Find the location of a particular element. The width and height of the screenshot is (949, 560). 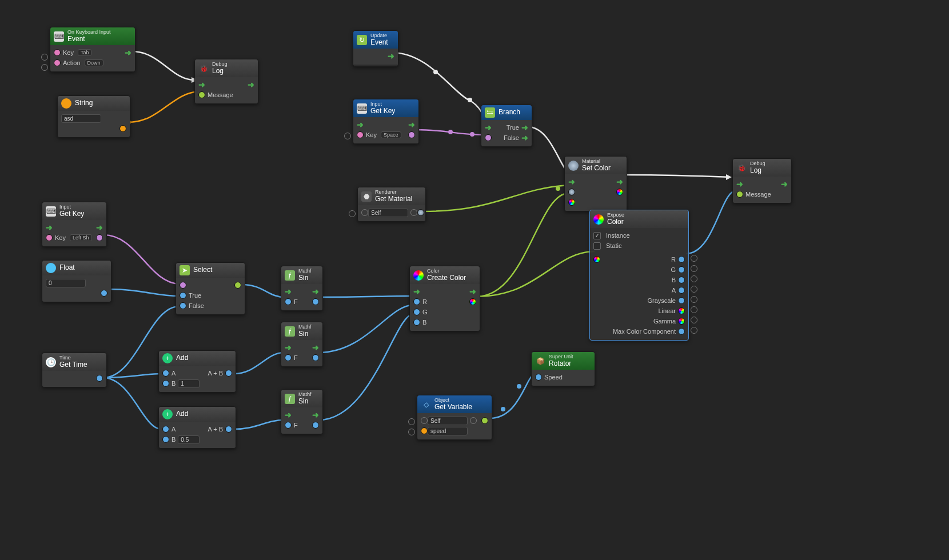

node-title: Event is located at coordinates (89, 39).